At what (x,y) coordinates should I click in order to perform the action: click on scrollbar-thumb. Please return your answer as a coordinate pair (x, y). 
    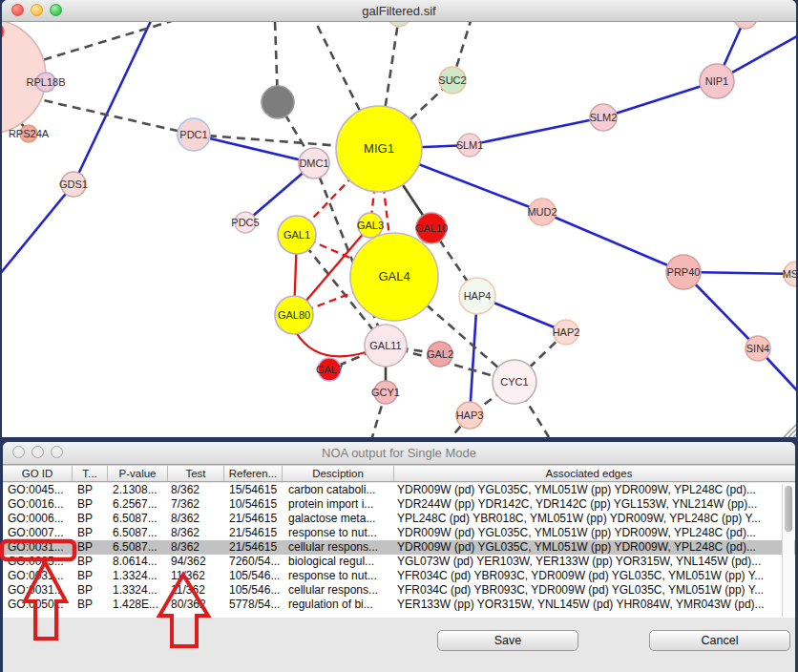
    Looking at the image, I should click on (788, 509).